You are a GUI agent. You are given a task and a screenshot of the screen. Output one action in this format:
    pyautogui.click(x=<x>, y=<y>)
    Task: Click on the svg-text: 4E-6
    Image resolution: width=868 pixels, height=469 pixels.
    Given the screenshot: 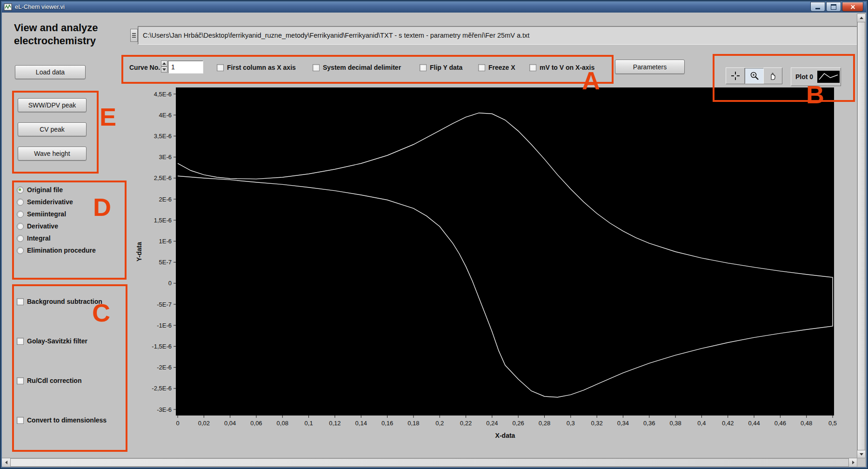 What is the action you would take?
    pyautogui.click(x=166, y=115)
    